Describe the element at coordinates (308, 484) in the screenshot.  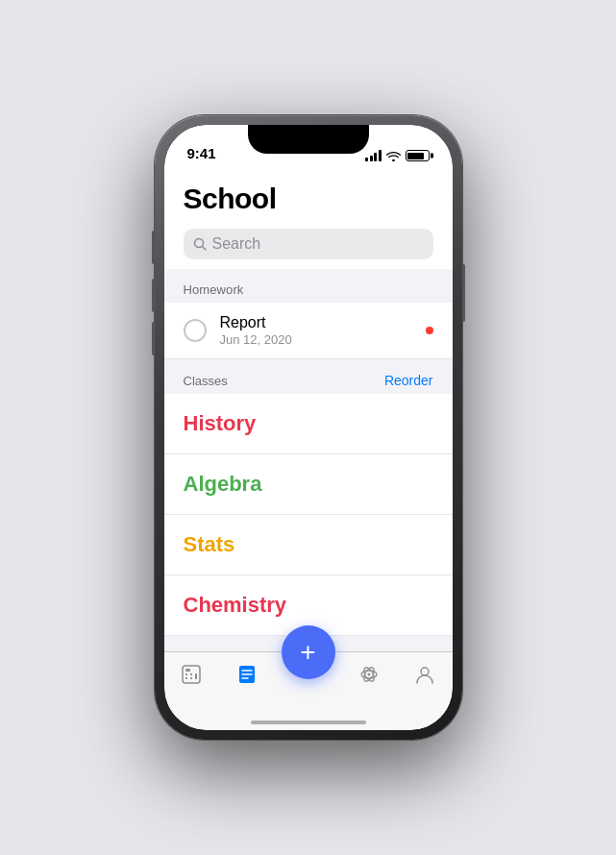
I see `class-item-algebra: Algebra` at that location.